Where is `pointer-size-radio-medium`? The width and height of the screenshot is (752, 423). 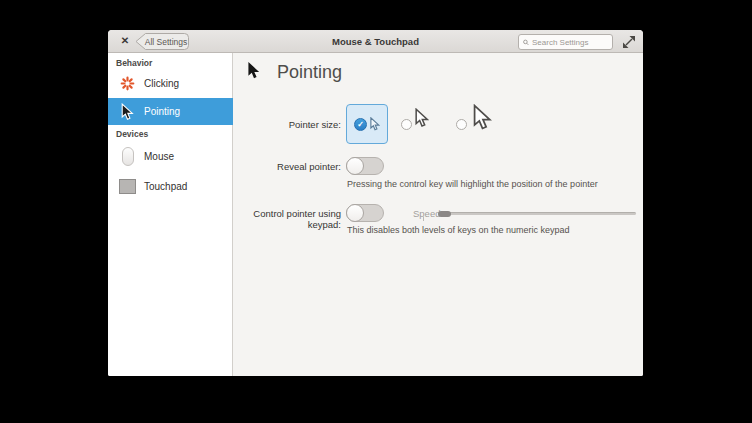 pointer-size-radio-medium is located at coordinates (406, 124).